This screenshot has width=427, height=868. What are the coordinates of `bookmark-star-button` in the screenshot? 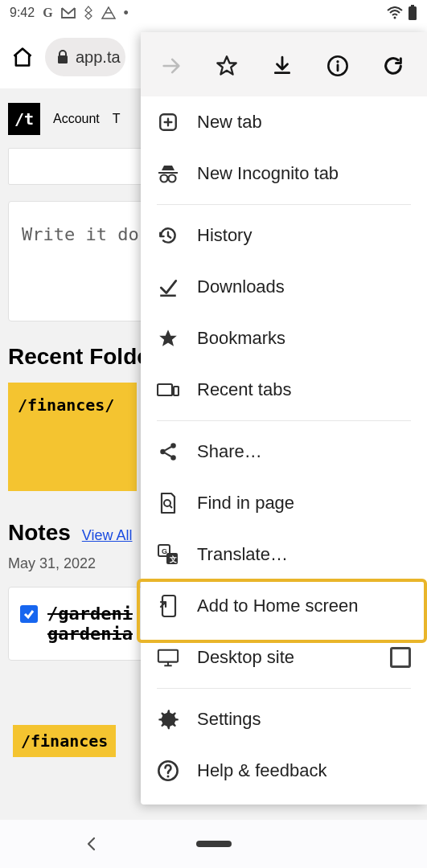 It's located at (227, 66).